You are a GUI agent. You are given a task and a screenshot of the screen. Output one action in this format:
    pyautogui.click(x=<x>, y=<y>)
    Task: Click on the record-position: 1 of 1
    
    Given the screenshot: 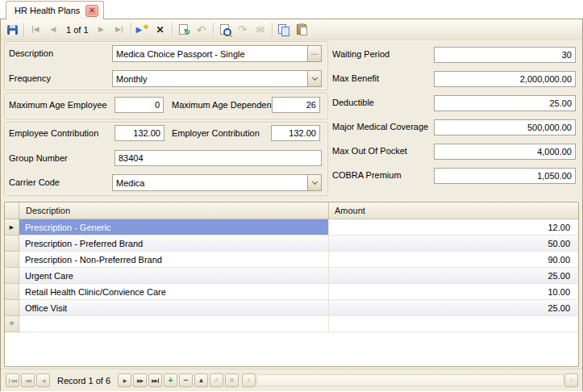 What is the action you would take?
    pyautogui.click(x=77, y=30)
    